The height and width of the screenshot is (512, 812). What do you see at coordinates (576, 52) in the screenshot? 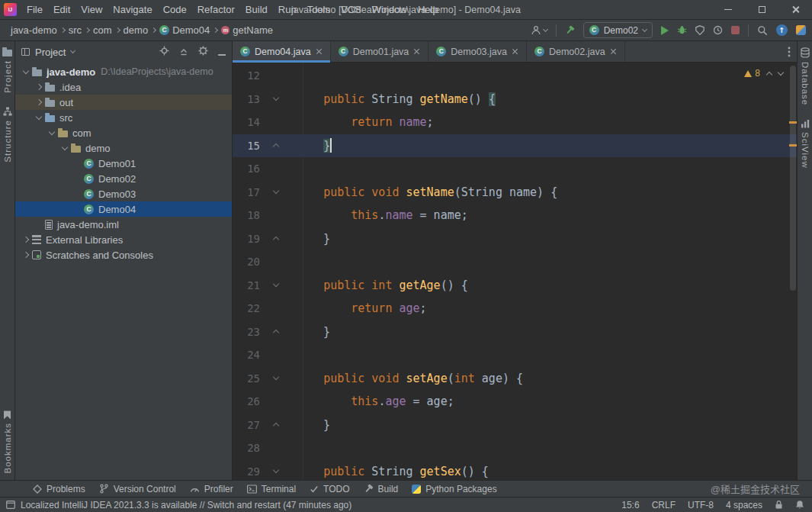
I see `tab-demo02-java: CDemo02.java` at bounding box center [576, 52].